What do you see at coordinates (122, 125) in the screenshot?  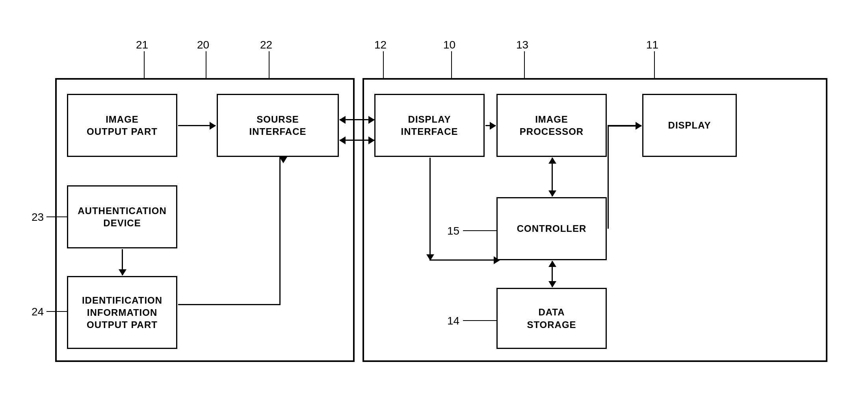 I see `image-output-part-label: IMAGEoutput PART` at bounding box center [122, 125].